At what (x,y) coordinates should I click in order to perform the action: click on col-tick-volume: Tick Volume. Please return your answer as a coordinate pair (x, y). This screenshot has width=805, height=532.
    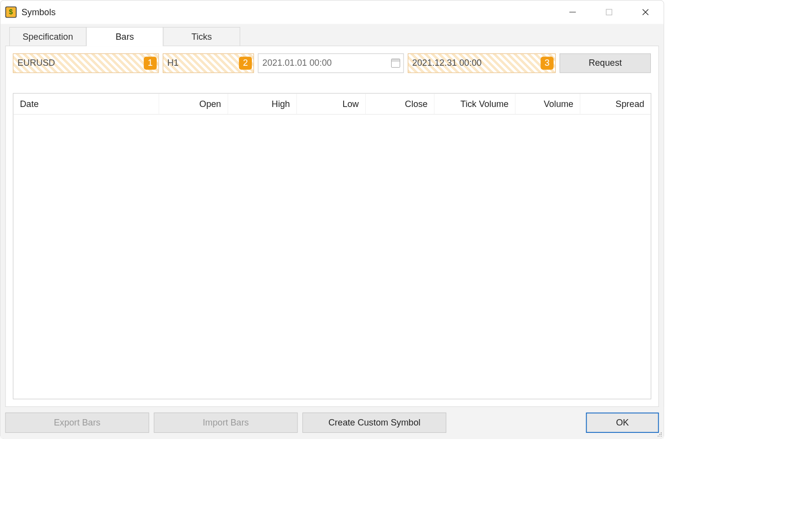
    Looking at the image, I should click on (475, 104).